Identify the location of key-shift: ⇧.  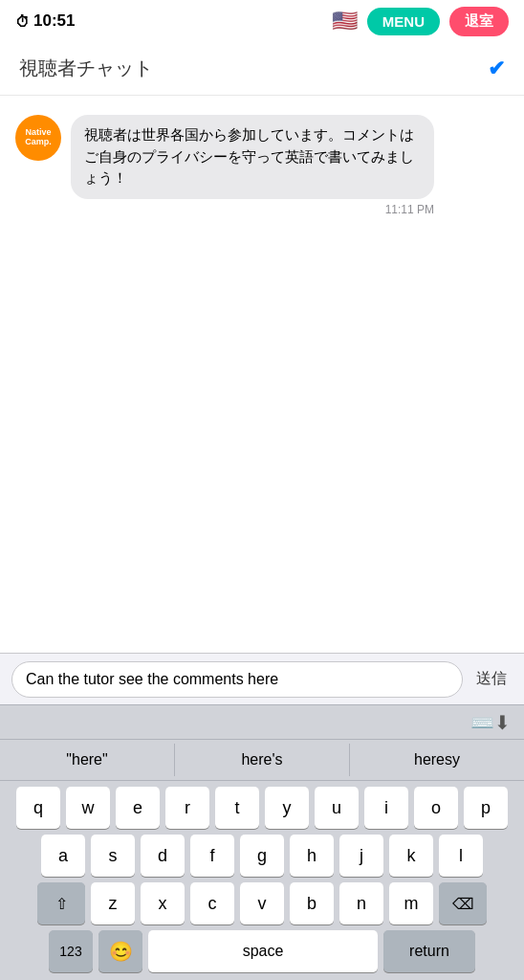
(61, 903).